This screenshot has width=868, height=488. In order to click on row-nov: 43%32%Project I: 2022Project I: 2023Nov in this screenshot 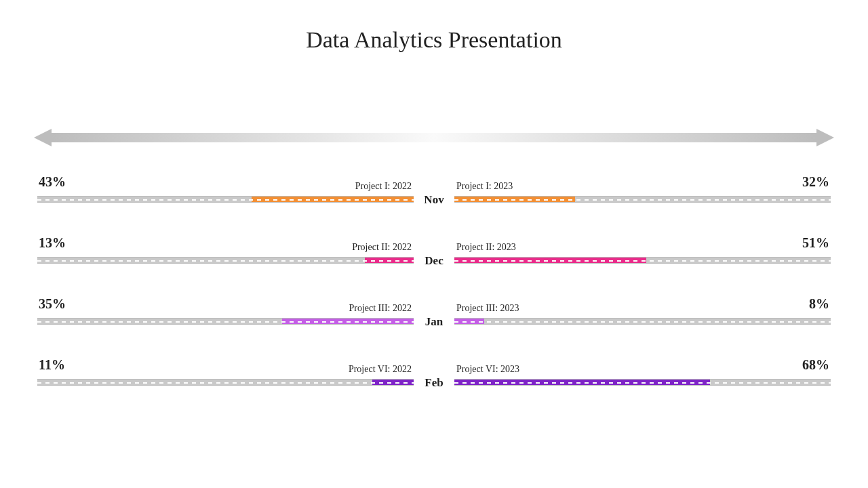, I will do `click(434, 197)`.